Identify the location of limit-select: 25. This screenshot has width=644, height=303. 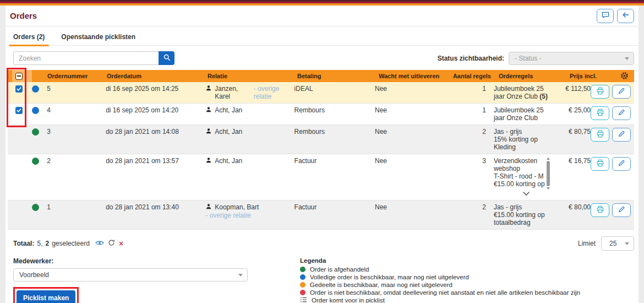
(618, 244).